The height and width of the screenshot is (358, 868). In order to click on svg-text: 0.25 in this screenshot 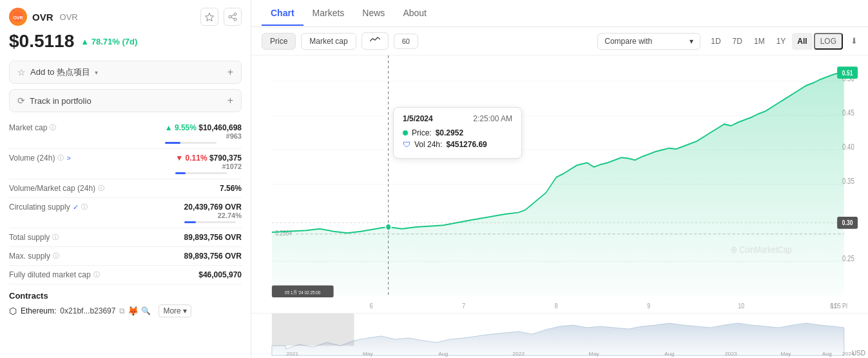, I will do `click(848, 258)`.